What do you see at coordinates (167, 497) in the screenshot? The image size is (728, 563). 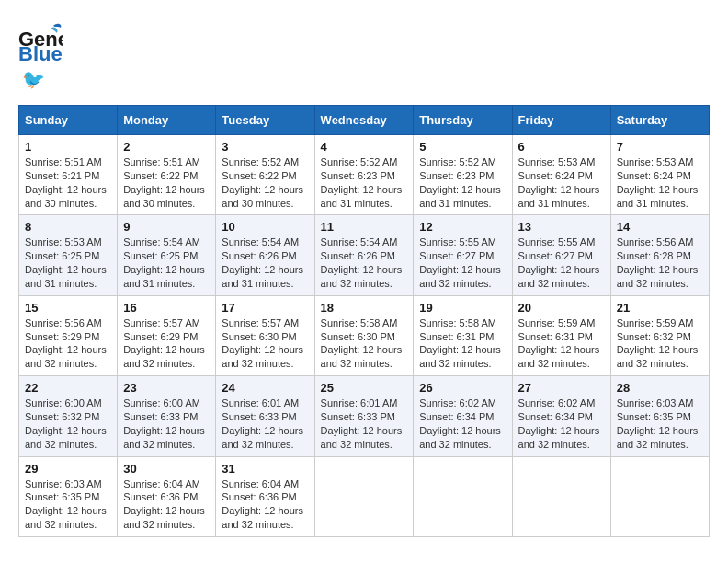 I see `calendar-cell: 30Sunrise: 6:04 AMSunset: 6:36 PMDayligh…` at bounding box center [167, 497].